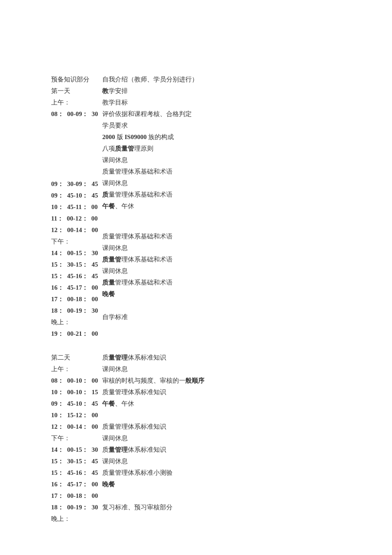  Describe the element at coordinates (137, 236) in the screenshot. I see `text-segment: 质量管理体系基础和术语` at that location.